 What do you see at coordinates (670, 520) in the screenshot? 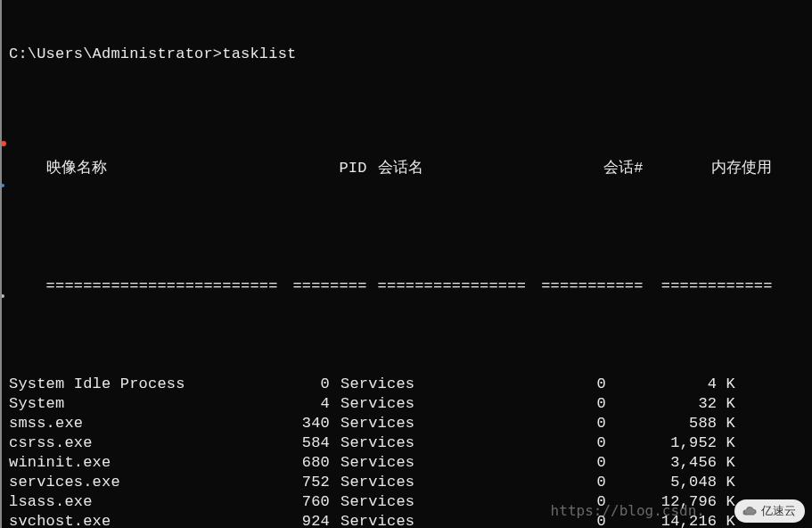
I see `process-memory: 14,216 K` at bounding box center [670, 520].